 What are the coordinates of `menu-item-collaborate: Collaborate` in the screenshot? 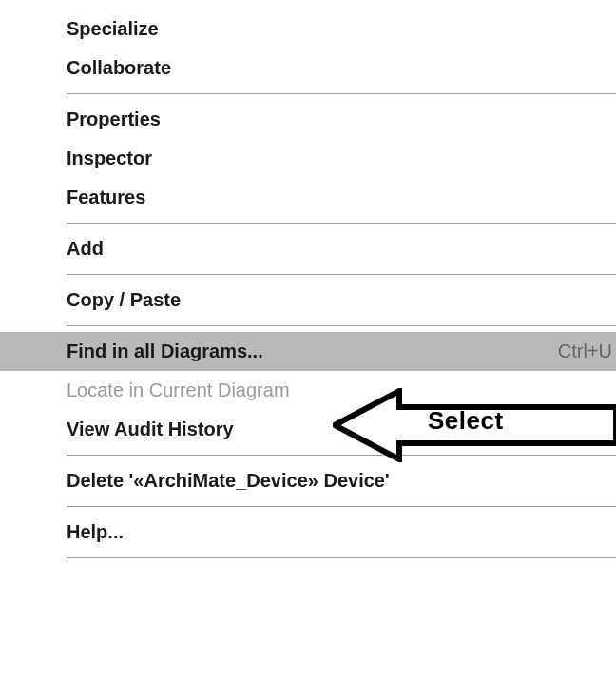 It's located at (308, 68).